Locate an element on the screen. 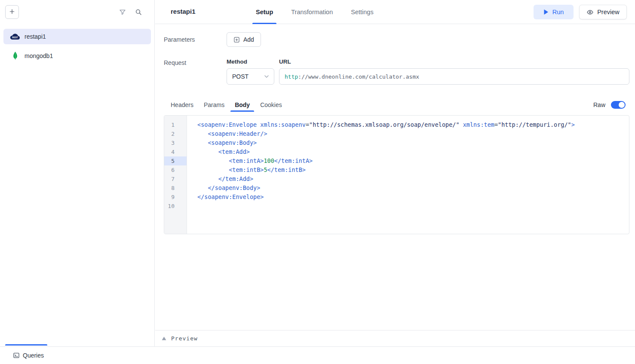 This screenshot has width=635, height=364. query-title: restapi1 is located at coordinates (183, 11).